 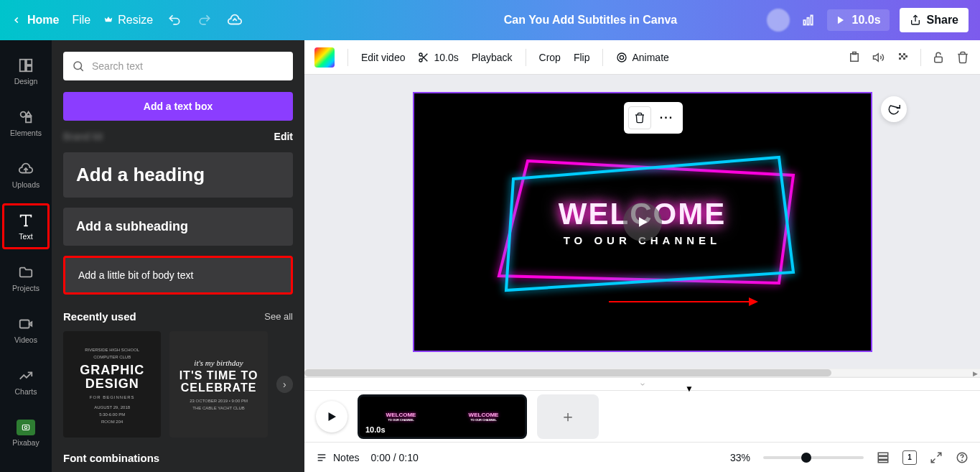 What do you see at coordinates (128, 20) in the screenshot?
I see `resize-menu: Resize` at bounding box center [128, 20].